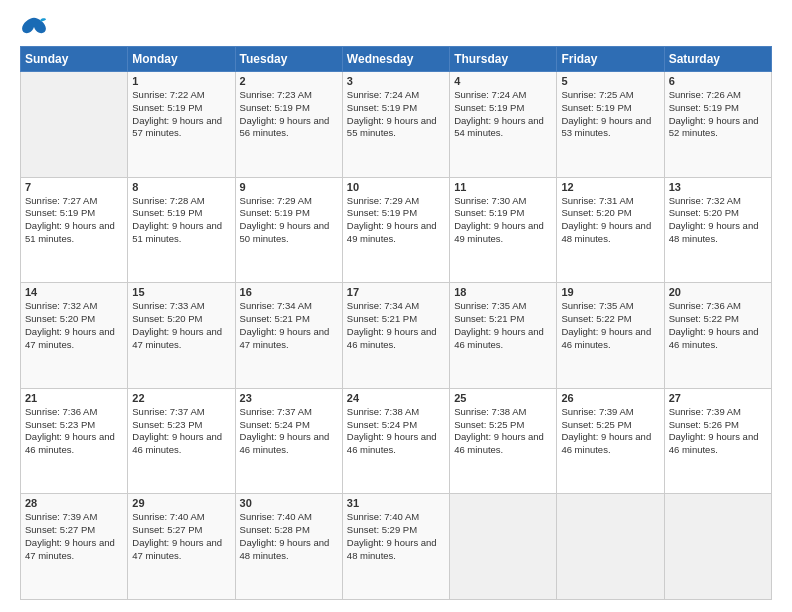 The image size is (792, 612). I want to click on header-row: SundayMondayTuesdayWednesdayThursdayFrid…, so click(396, 60).